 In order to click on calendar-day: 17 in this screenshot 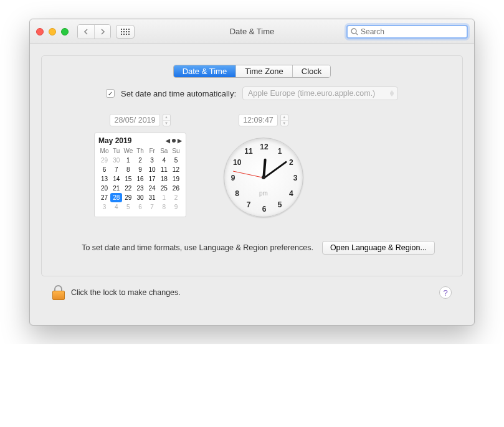, I will do `click(152, 179)`.